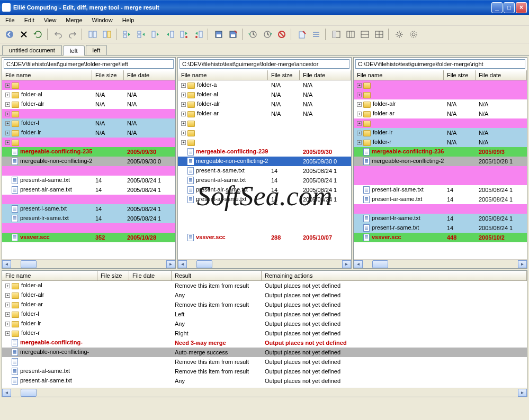  Describe the element at coordinates (265, 324) in the screenshot. I see `result-row: +folder-lrAnyOutput places not yet defin…` at that location.